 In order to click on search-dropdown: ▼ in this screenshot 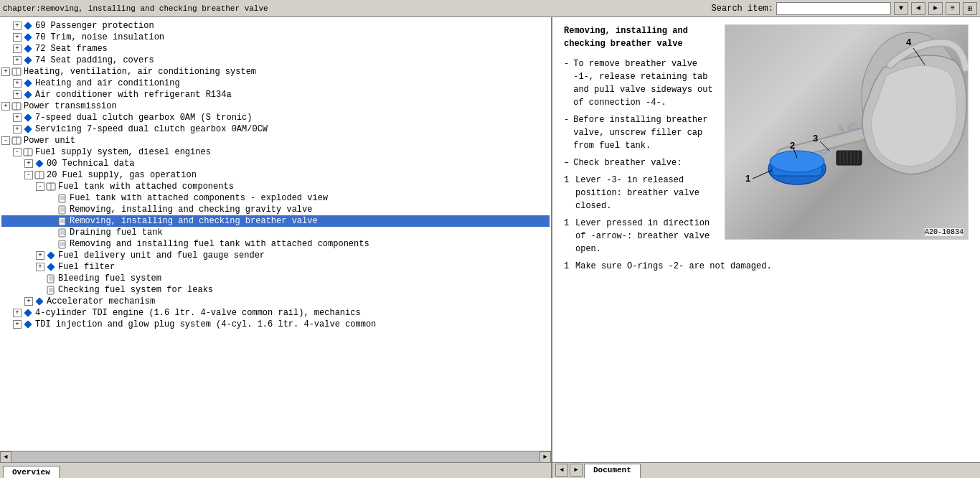, I will do `click(901, 9)`.